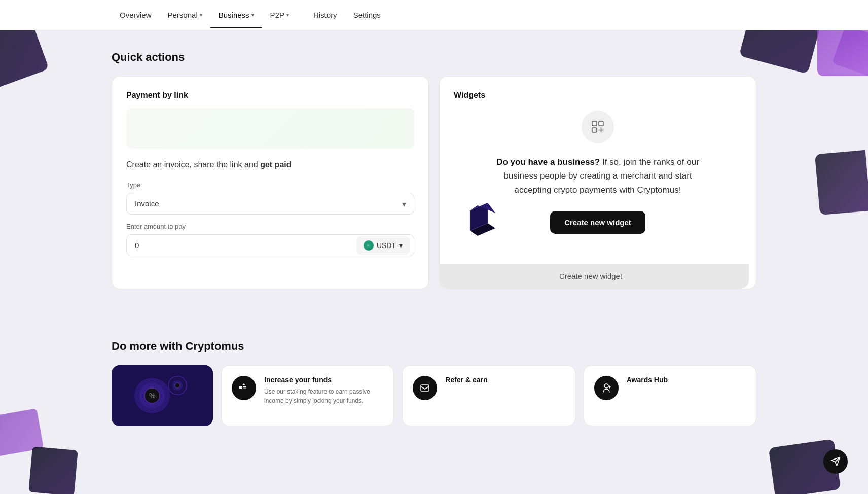 The width and height of the screenshot is (868, 494). Describe the element at coordinates (598, 127) in the screenshot. I see `widget-icon-circle` at that location.